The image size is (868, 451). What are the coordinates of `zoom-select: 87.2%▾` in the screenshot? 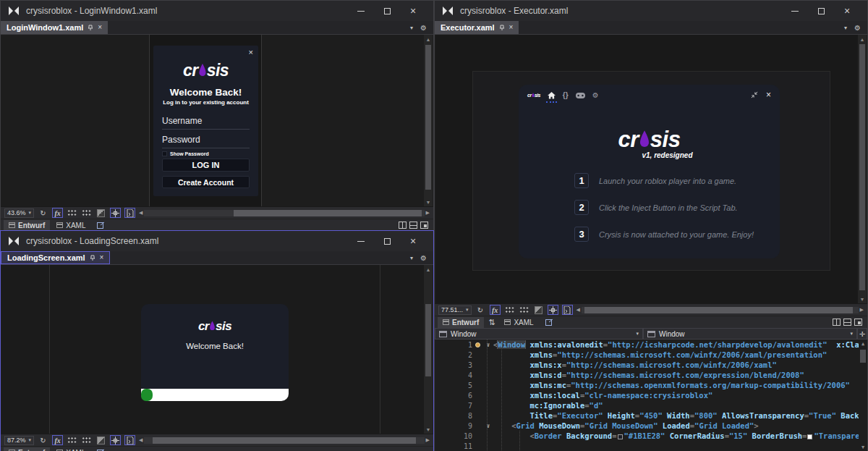 It's located at (19, 440).